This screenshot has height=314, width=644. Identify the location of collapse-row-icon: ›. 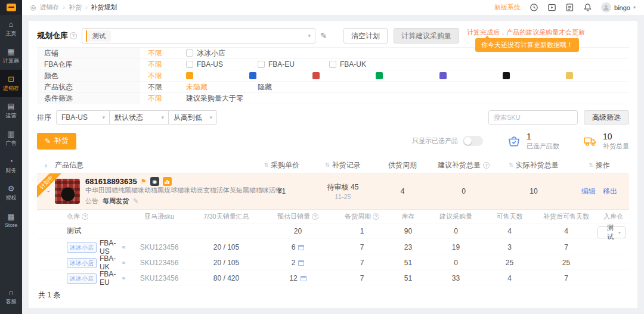
(49, 191).